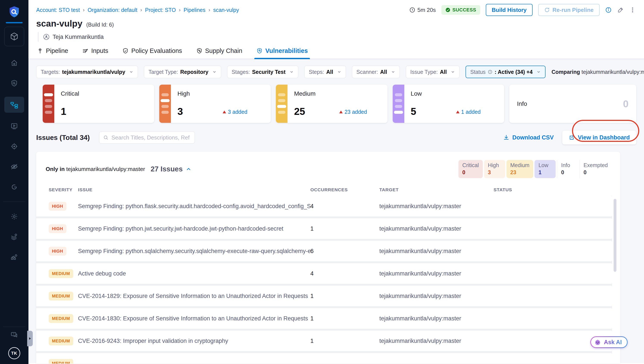  Describe the element at coordinates (324, 358) in the screenshot. I see `issue-row: MEDIUM` at that location.